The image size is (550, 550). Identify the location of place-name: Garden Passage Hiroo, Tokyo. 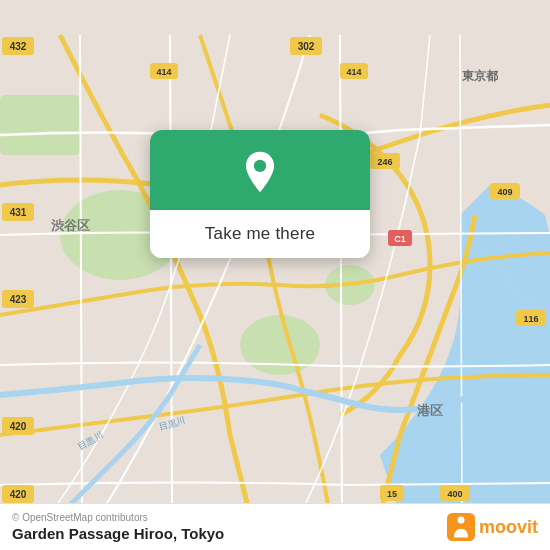
(118, 534).